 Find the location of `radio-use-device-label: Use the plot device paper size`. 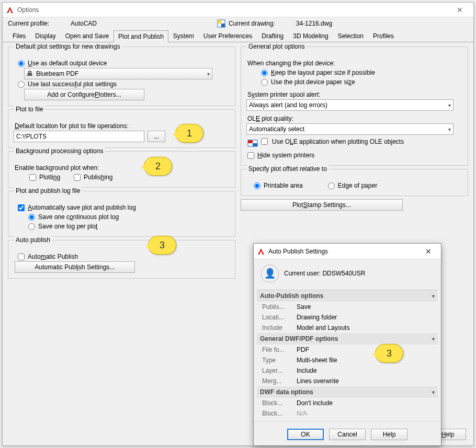

radio-use-device-label: Use the plot device paper size is located at coordinates (313, 82).